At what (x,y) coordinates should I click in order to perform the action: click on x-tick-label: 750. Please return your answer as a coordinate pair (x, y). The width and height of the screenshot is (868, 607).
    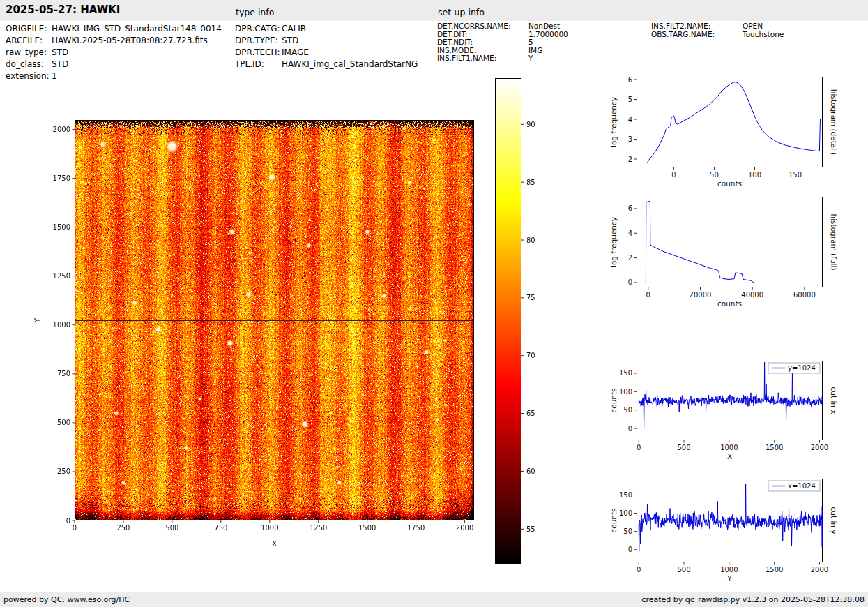
    Looking at the image, I should click on (220, 527).